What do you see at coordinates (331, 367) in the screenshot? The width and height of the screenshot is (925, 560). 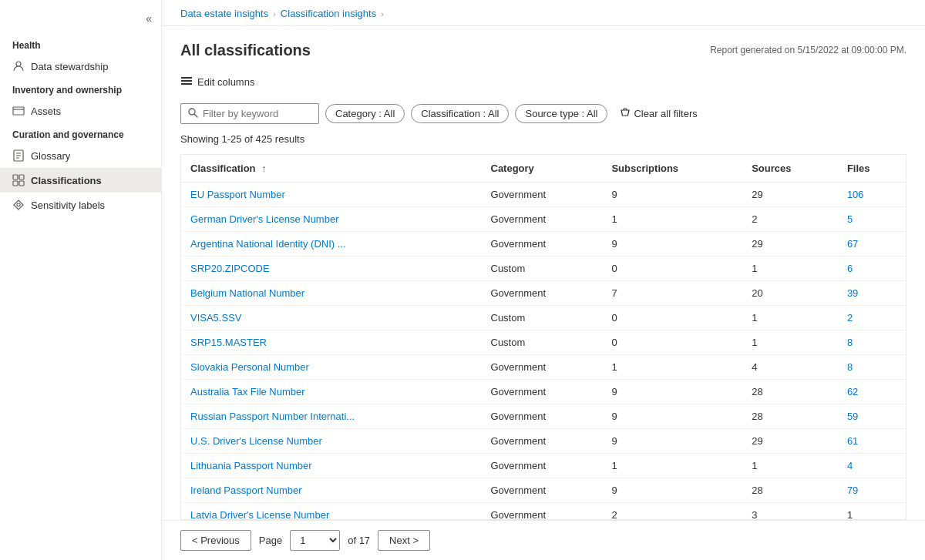 I see `cell-classification: Slovakia Personal Number` at bounding box center [331, 367].